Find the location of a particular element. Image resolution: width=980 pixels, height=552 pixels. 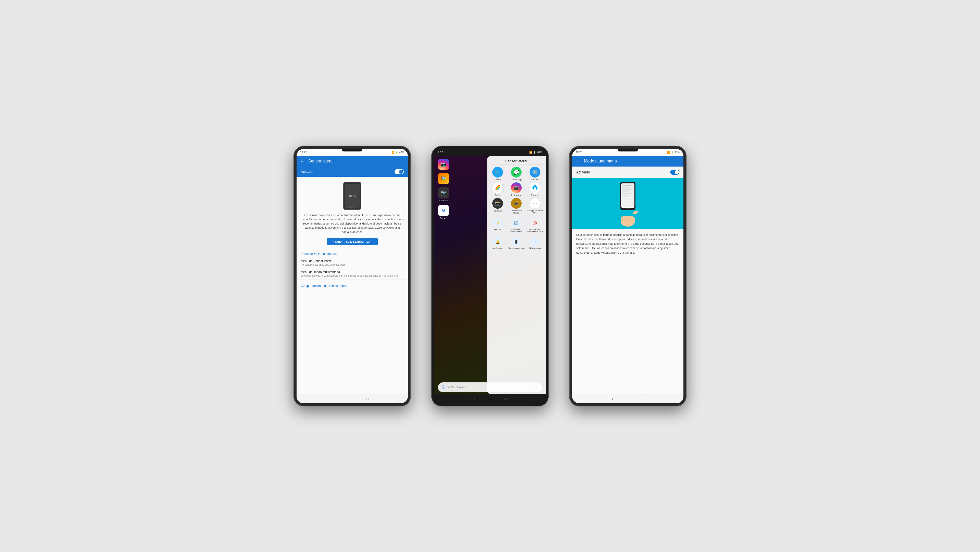

phone1-nav-bar: ‹ — □ is located at coordinates (352, 399).